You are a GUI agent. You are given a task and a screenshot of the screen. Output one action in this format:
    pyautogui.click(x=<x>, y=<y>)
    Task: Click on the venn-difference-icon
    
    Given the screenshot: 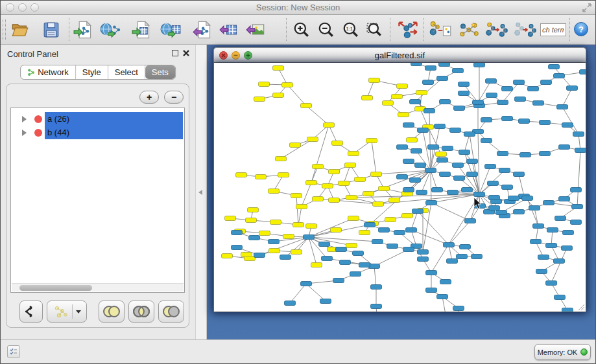 What is the action you would take?
    pyautogui.click(x=171, y=312)
    